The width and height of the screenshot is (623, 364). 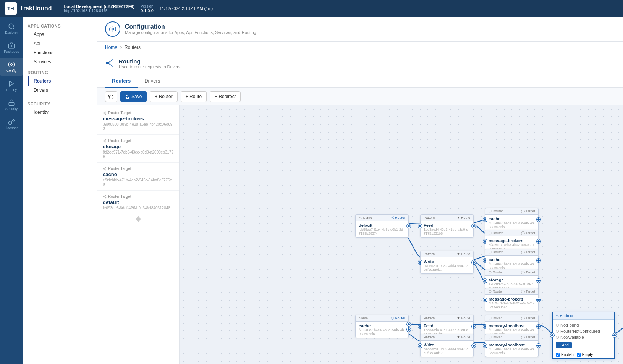 What do you see at coordinates (580, 331) in the screenshot?
I see `option-label-routernotconfigured: RouterNotConfigured` at bounding box center [580, 331].